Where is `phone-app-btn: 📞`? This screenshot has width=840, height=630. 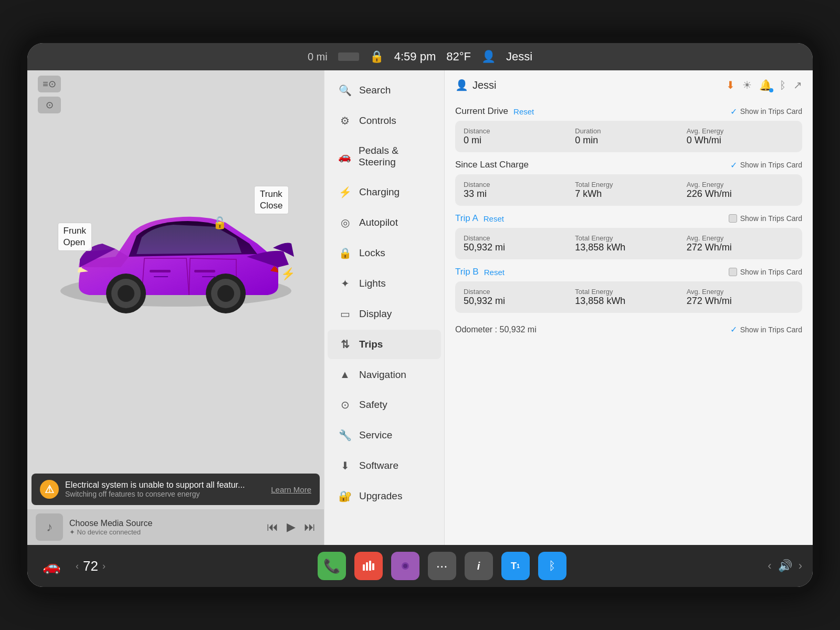
phone-app-btn: 📞 is located at coordinates (332, 566).